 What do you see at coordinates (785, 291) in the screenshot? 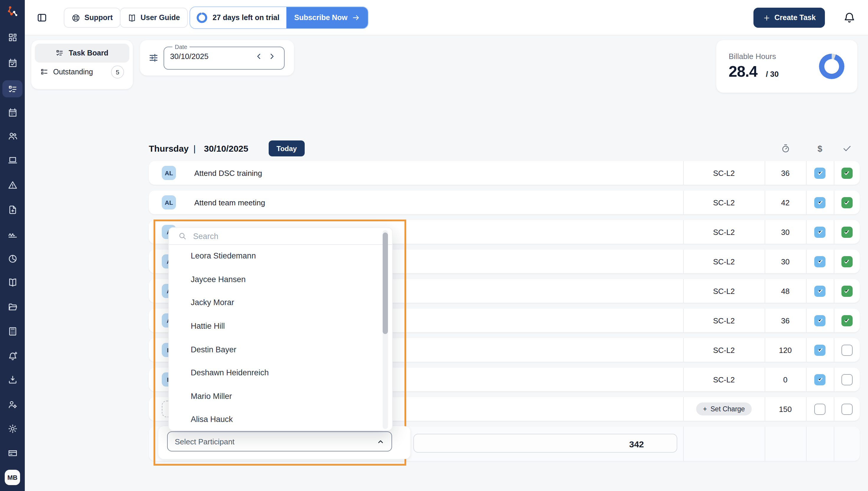
I see `duration-value: 48` at bounding box center [785, 291].